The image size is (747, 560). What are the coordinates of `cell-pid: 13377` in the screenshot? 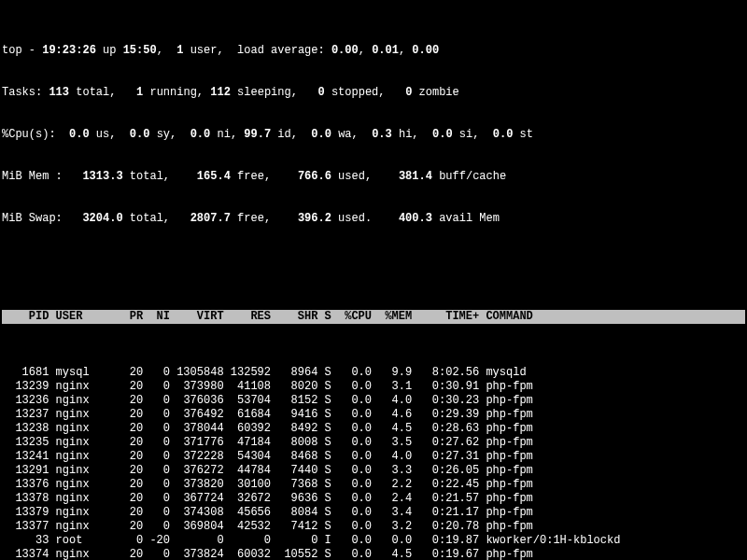 It's located at (25, 526).